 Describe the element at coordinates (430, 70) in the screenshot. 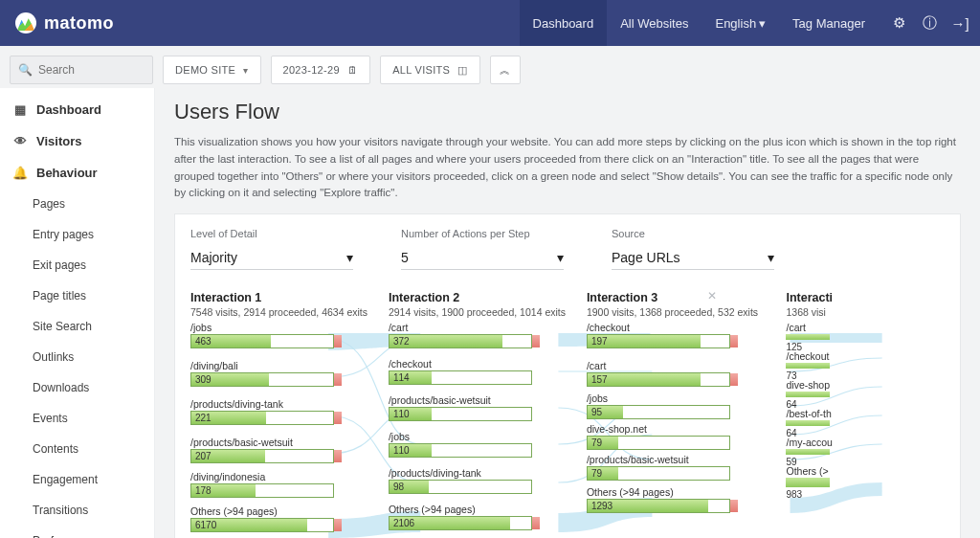

I see `segment-selector: ALL VISITS ◫` at that location.